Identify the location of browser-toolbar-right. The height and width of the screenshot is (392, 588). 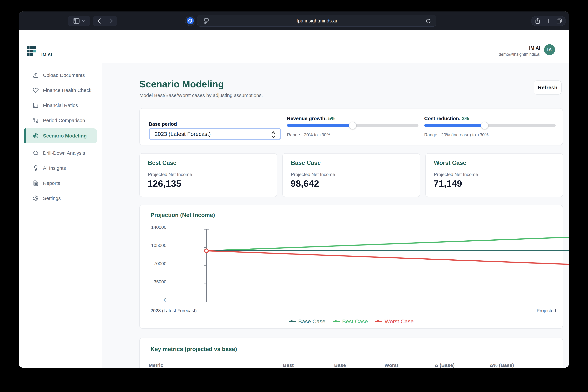
(548, 21).